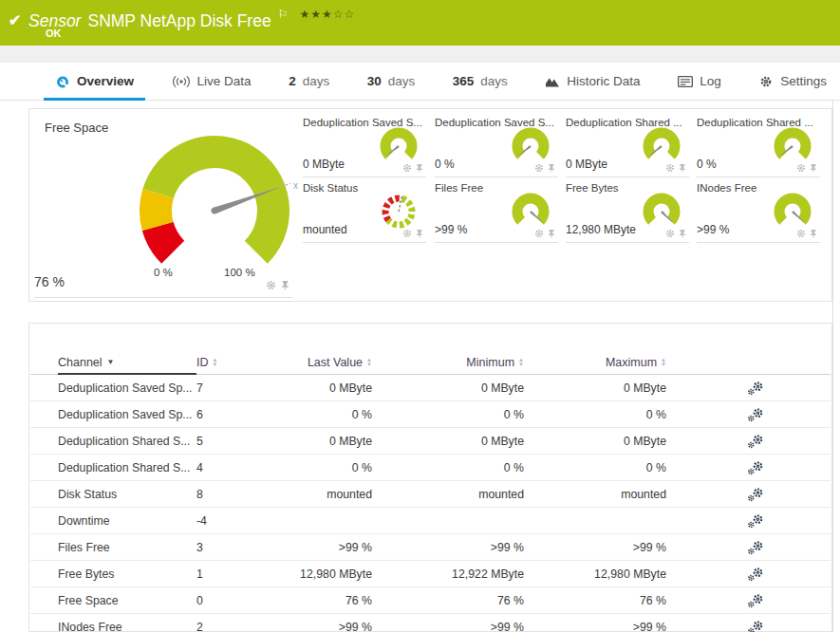 This screenshot has width=840, height=632. Describe the element at coordinates (237, 388) in the screenshot. I see `channel-id: 7` at that location.